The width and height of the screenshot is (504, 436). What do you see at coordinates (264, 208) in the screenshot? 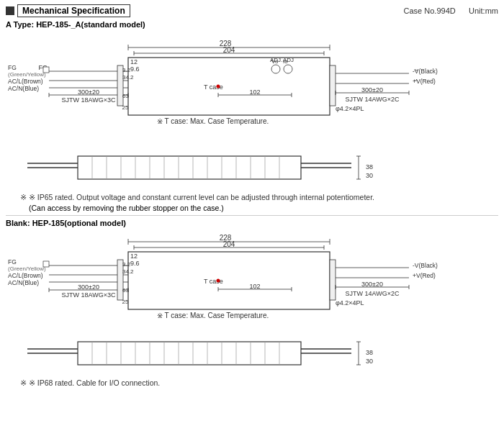
I see `note-a-ip65-cont: (Can access by removing the rubber stopp…` at bounding box center [264, 208].